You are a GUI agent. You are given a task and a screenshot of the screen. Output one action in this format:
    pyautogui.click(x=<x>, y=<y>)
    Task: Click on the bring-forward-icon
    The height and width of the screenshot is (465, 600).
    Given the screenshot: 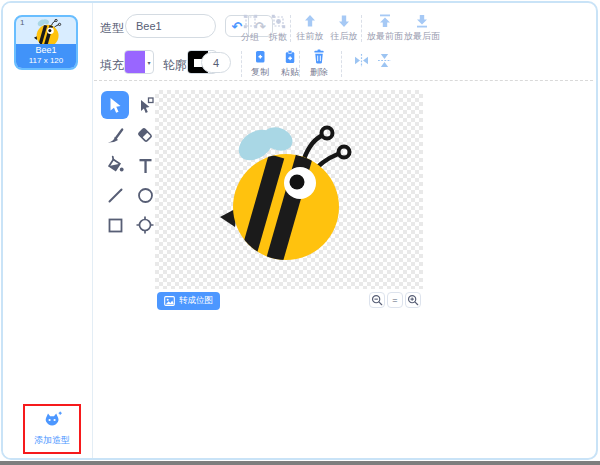 What is the action you would take?
    pyautogui.click(x=310, y=21)
    